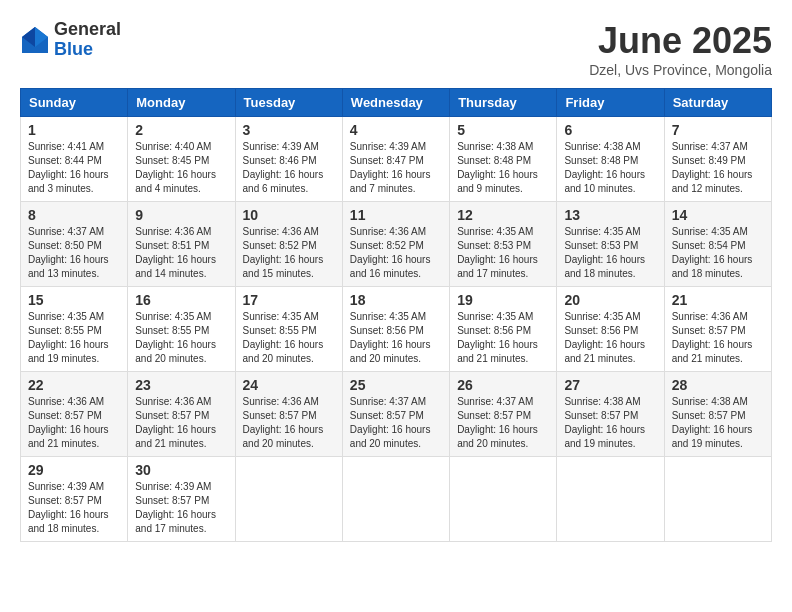 The image size is (792, 612). Describe the element at coordinates (718, 244) in the screenshot. I see `day-cell: 14 Sunrise: 4:35 AM Sunset: 8:54 PM Dayl…` at that location.